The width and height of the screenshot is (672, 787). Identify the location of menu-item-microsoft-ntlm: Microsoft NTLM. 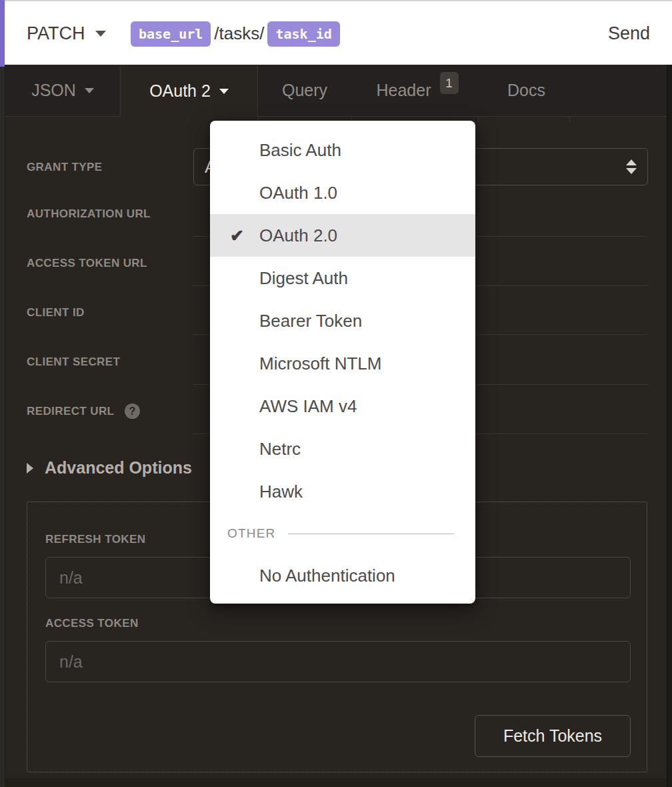
(343, 363).